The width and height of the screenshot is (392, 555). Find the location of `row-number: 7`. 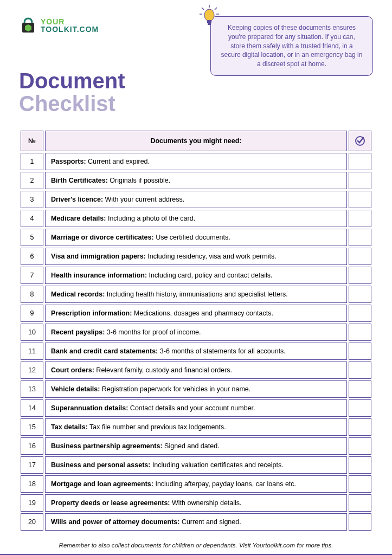

row-number: 7 is located at coordinates (32, 275).